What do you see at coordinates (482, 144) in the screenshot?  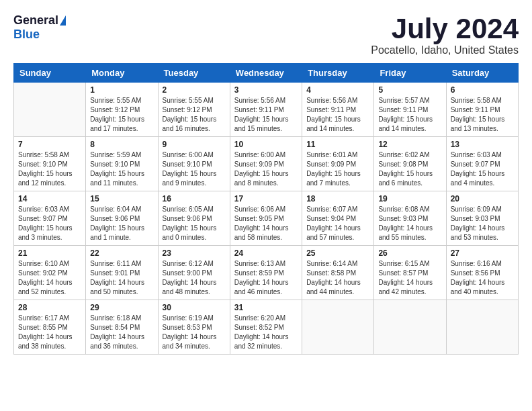 I see `day-number: 13` at bounding box center [482, 144].